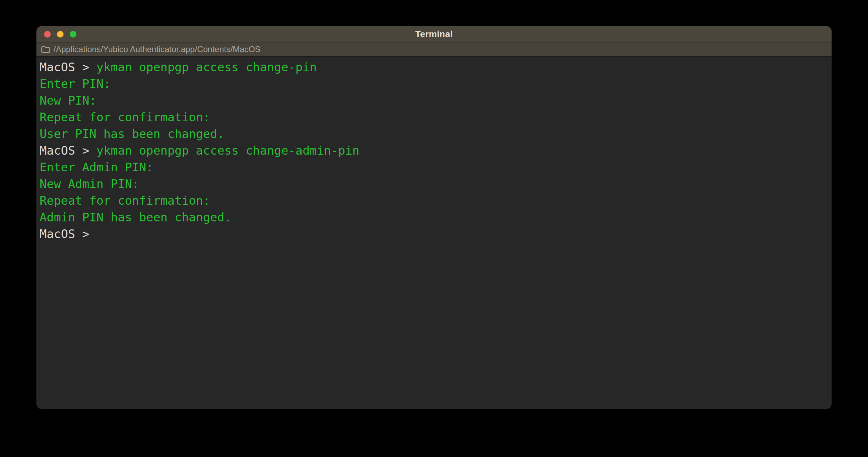 The image size is (868, 457). I want to click on terminal-text-segment: Enter PIN:, so click(75, 84).